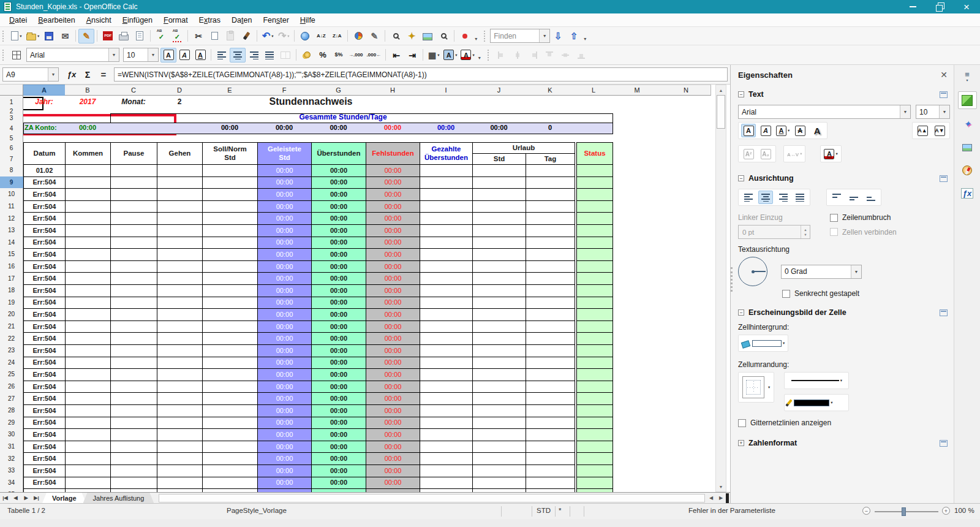 Image resolution: width=980 pixels, height=527 pixels. What do you see at coordinates (339, 483) in the screenshot?
I see `cell-G34: 00:00` at bounding box center [339, 483].